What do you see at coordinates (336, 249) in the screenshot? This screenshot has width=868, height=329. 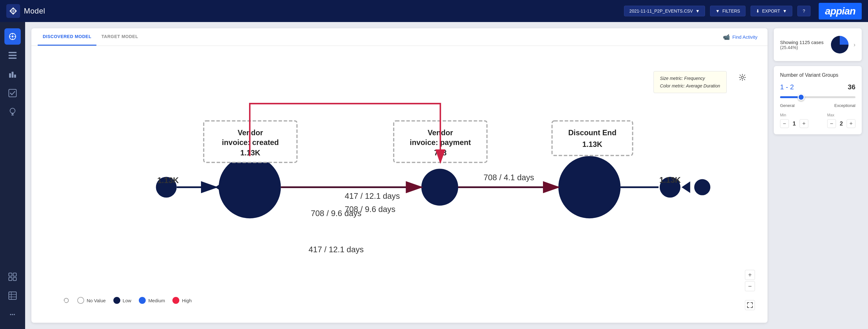 I see `edge-top-label: 417 / 12.1 days` at bounding box center [336, 249].